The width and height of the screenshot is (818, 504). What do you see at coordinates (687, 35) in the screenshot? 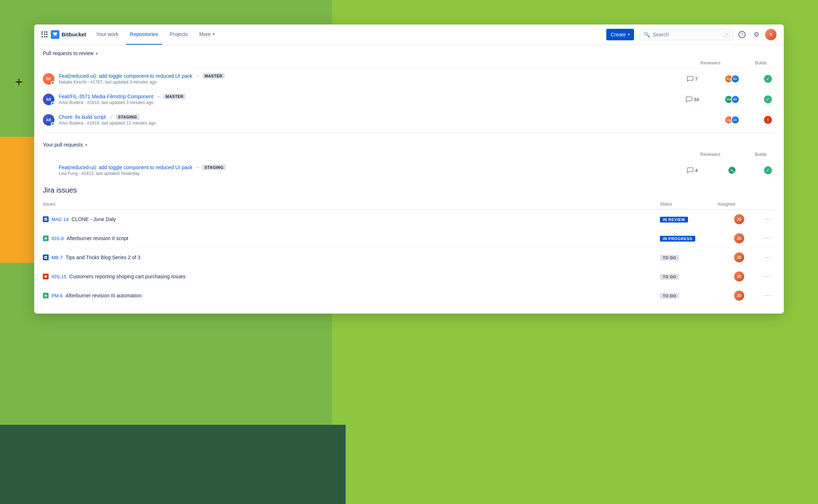
I see `search-bar: 🔍 Search /` at bounding box center [687, 35].